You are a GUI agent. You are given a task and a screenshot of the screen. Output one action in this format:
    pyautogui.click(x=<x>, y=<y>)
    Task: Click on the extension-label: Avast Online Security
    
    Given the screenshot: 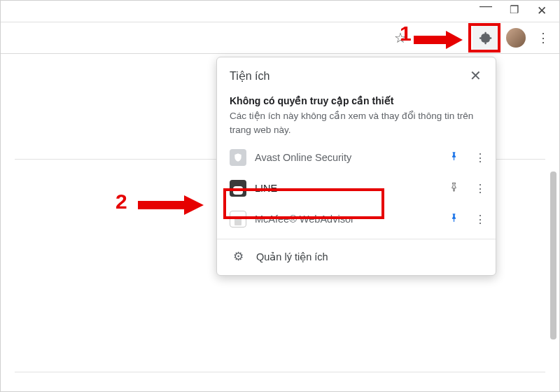 What is the action you would take?
    pyautogui.click(x=345, y=158)
    